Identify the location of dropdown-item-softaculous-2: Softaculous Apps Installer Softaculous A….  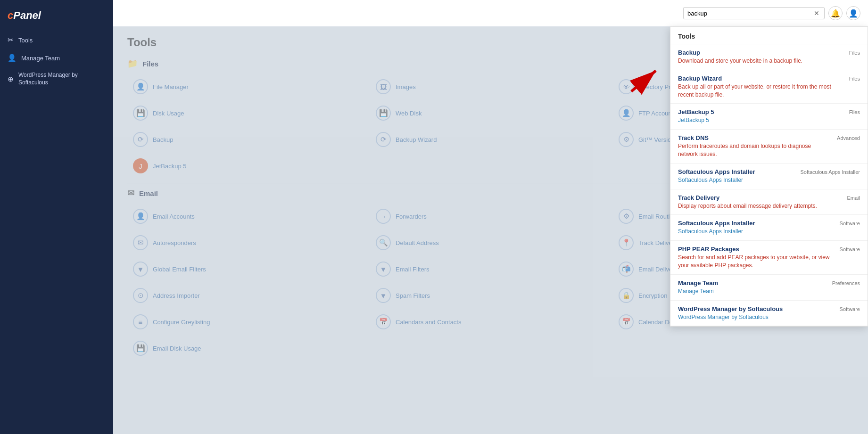
(769, 228).